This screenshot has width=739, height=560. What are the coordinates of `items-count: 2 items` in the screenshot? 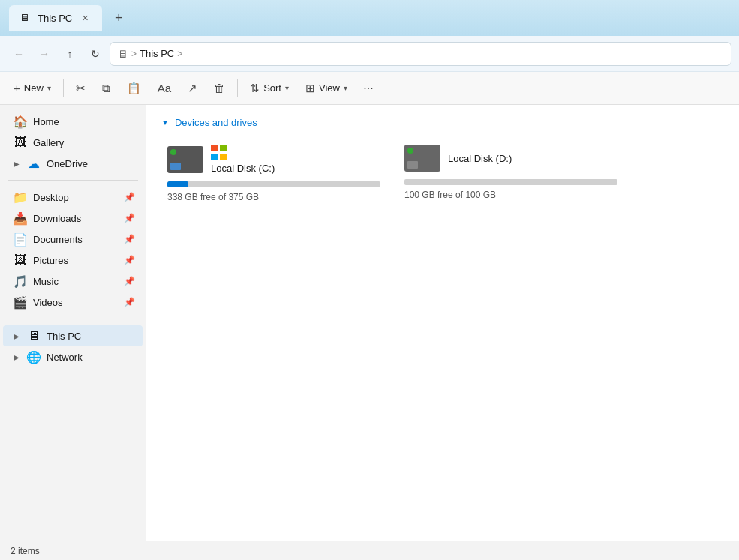 It's located at (26, 551).